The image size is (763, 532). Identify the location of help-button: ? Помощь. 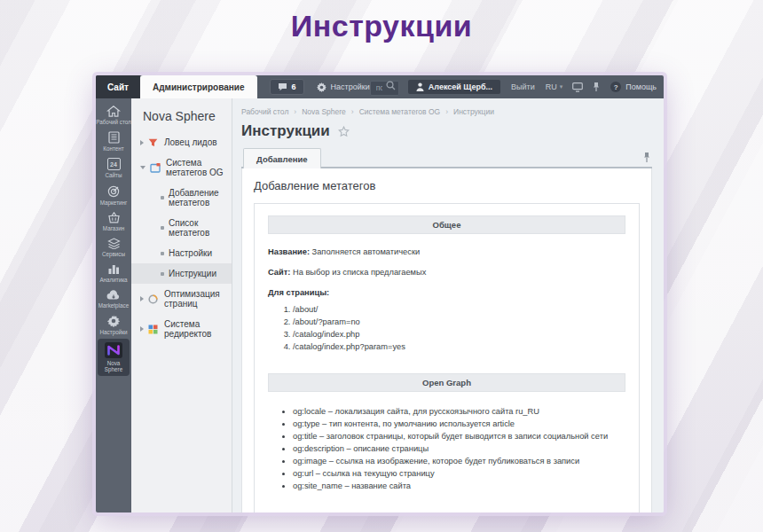
(633, 87).